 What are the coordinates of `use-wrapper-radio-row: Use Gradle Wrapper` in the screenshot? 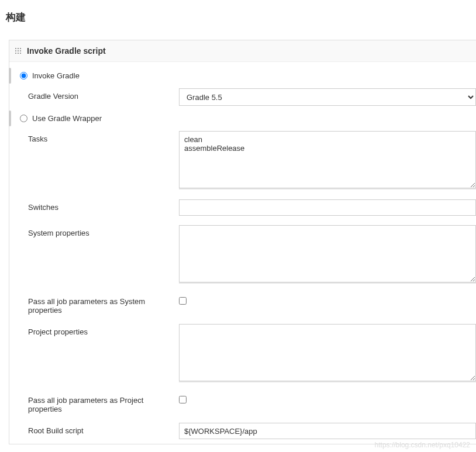 It's located at (246, 118).